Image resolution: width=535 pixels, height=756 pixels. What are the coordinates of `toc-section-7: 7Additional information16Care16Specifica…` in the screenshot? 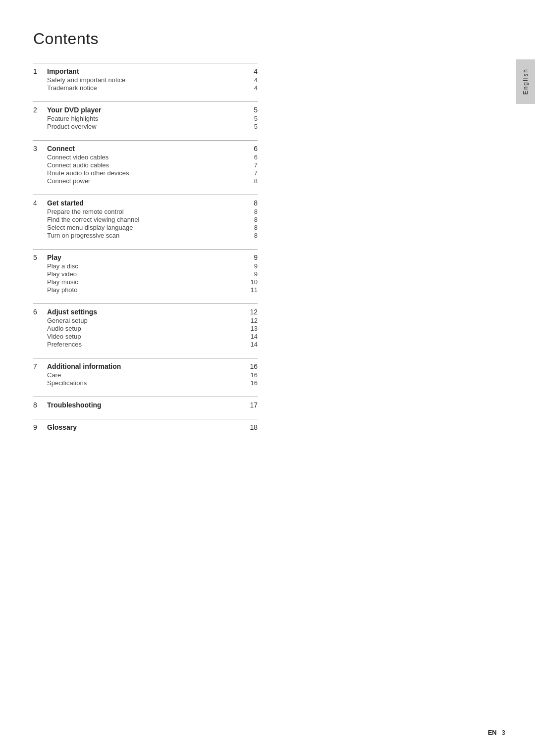 It's located at (146, 372).